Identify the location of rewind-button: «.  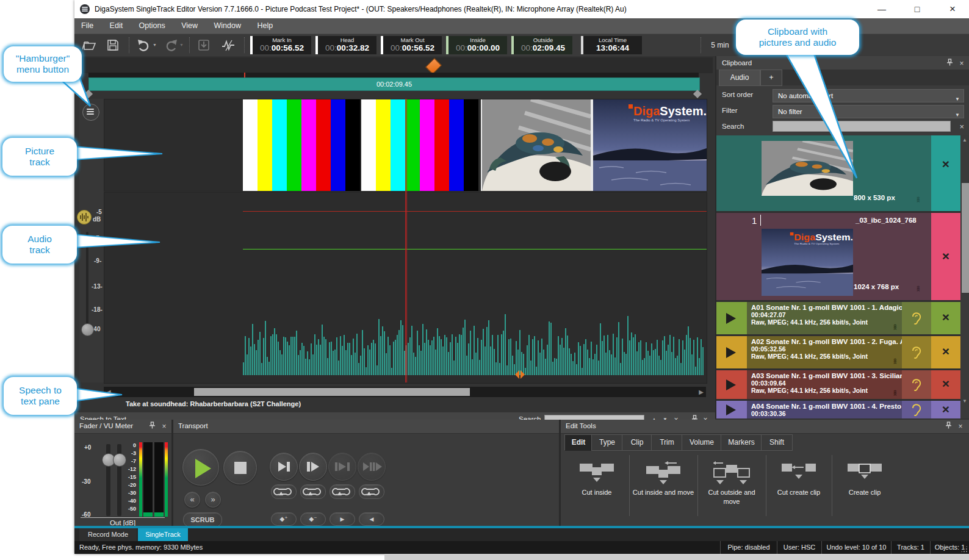
(192, 500).